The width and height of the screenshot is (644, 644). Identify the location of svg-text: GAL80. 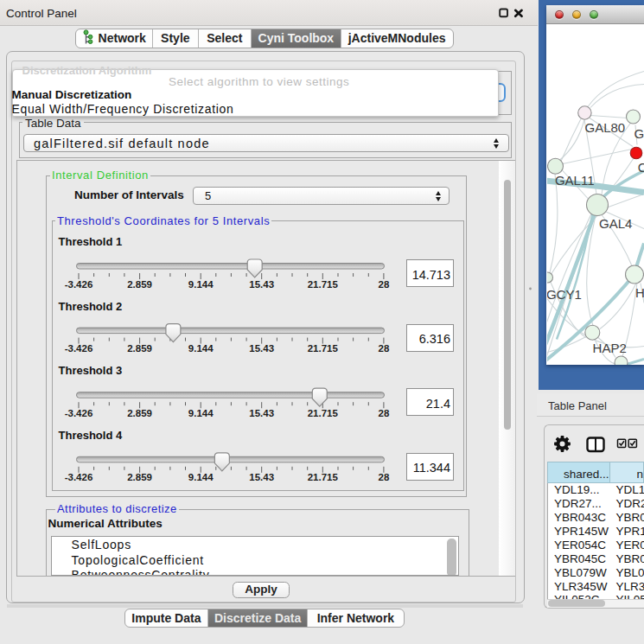
(605, 126).